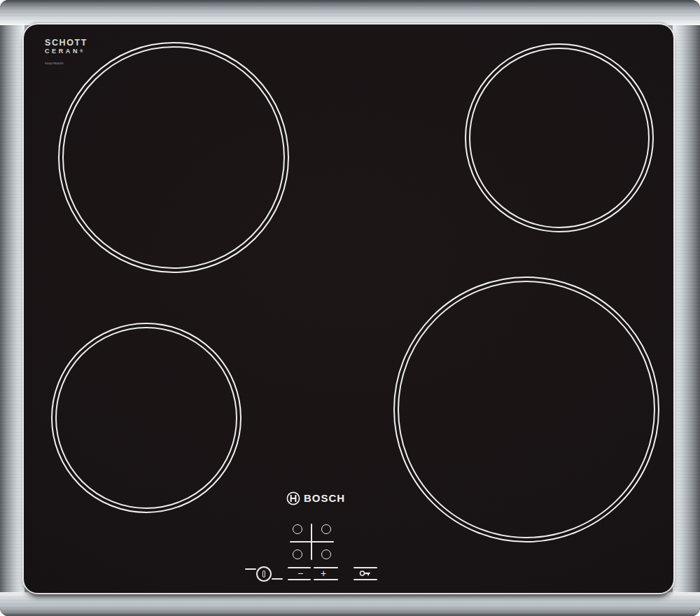 This screenshot has height=616, width=700. What do you see at coordinates (365, 580) in the screenshot?
I see `lock-key-bottom-line` at bounding box center [365, 580].